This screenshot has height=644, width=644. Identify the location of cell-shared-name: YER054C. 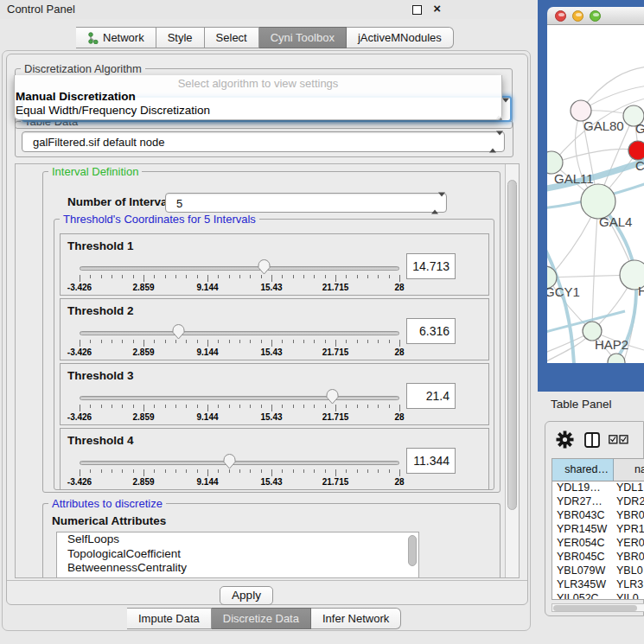
(583, 544).